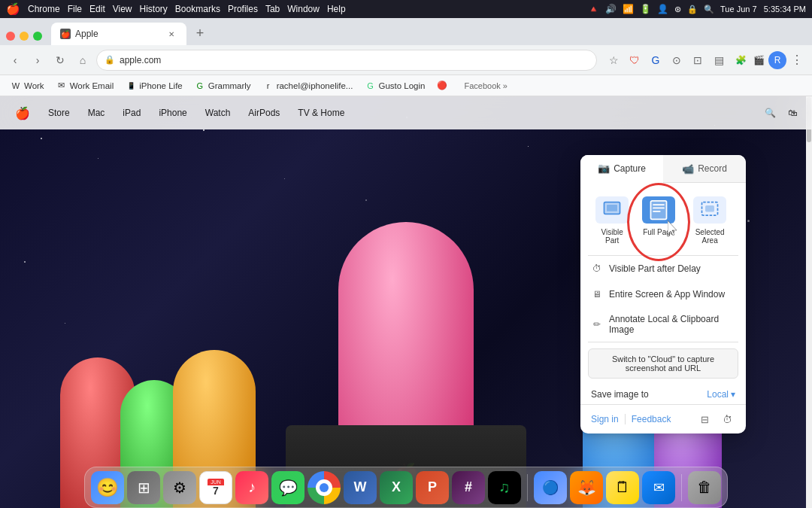 The width and height of the screenshot is (812, 508). I want to click on menu-window: Window, so click(304, 9).